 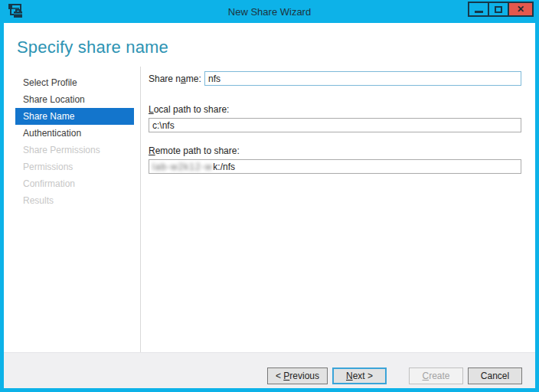 What do you see at coordinates (72, 150) in the screenshot?
I see `sidebar-item-share-permissions: Share Permissions` at bounding box center [72, 150].